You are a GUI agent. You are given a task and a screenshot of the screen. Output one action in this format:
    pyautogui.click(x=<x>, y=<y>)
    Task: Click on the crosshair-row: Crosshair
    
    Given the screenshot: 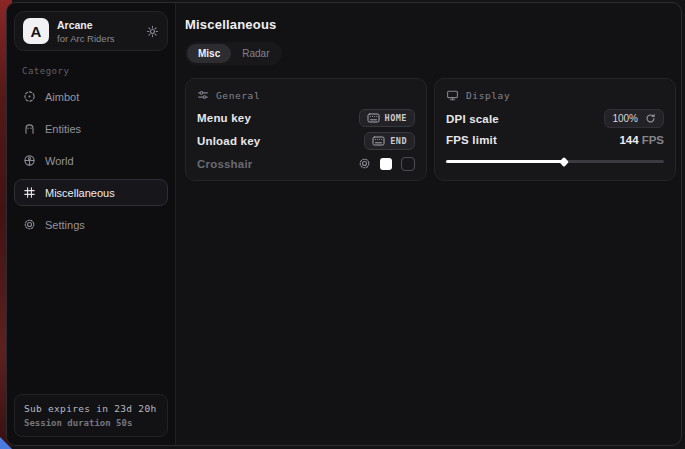 What is the action you would take?
    pyautogui.click(x=306, y=164)
    